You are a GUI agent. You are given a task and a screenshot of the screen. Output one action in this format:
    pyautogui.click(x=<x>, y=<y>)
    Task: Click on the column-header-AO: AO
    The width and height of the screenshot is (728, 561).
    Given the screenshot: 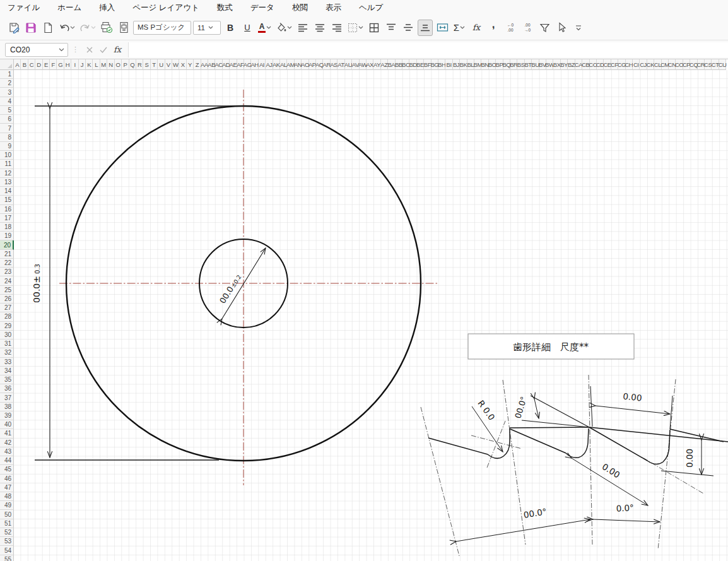 What is the action you would take?
    pyautogui.click(x=305, y=64)
    